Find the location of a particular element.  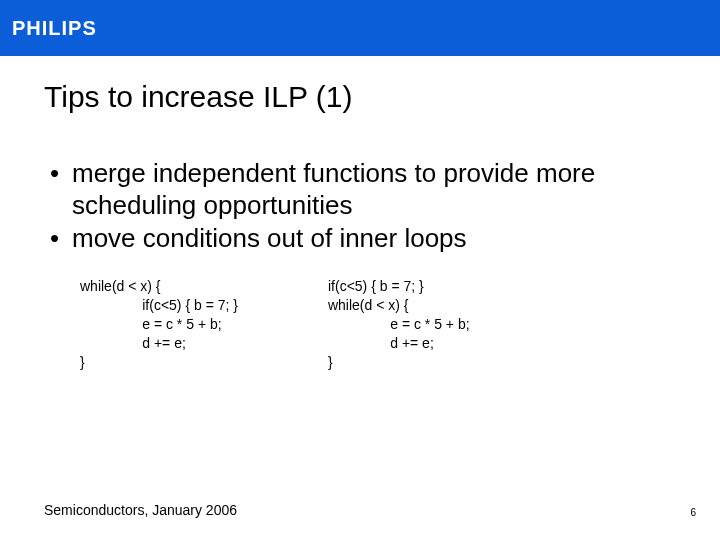

code-before: while(d < x) { if(c<5) { b = 7; } e = c … is located at coordinates (159, 324).